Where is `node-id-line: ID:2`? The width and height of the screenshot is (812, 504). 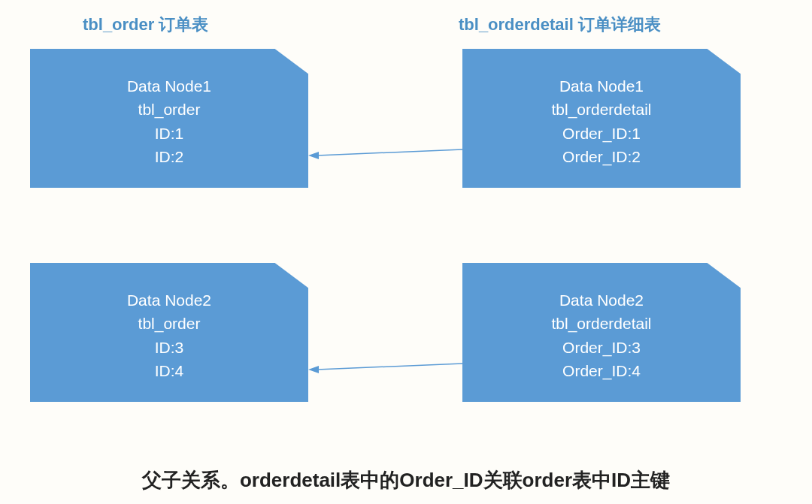
node-id-line: ID:2 is located at coordinates (169, 157).